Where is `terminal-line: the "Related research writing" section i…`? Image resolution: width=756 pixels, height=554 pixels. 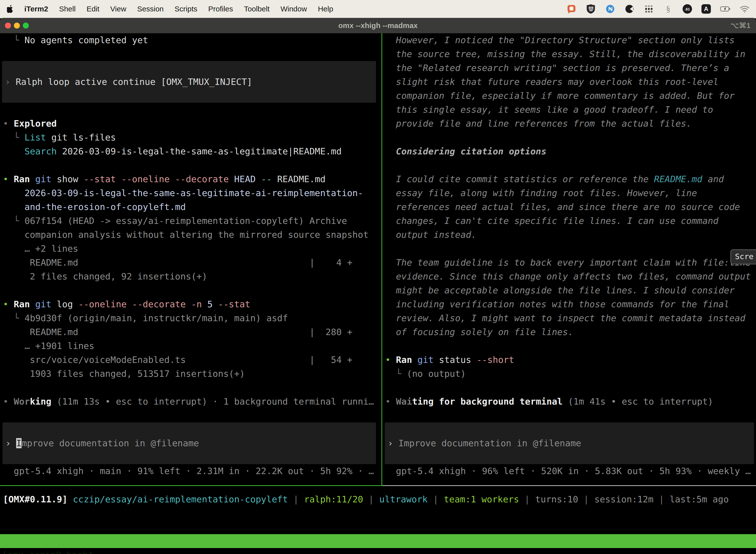
terminal-line: the "Related research writing" section i… is located at coordinates (570, 68).